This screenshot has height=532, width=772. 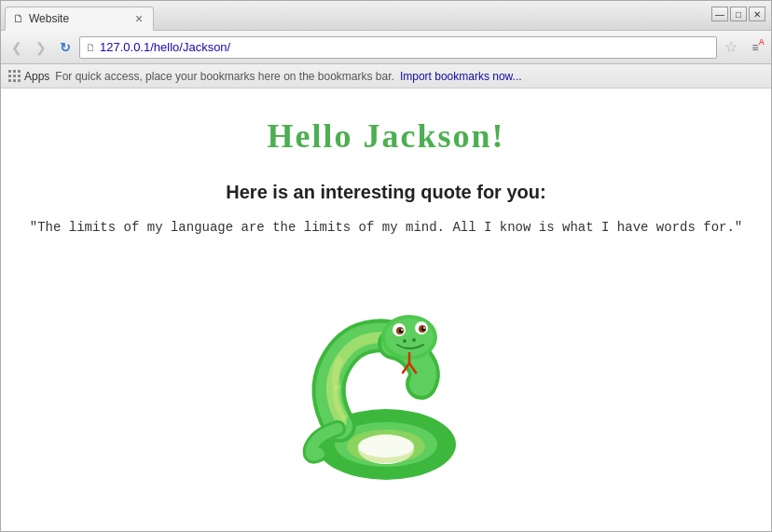 What do you see at coordinates (78, 19) in the screenshot?
I see `tab-title: Website` at bounding box center [78, 19].